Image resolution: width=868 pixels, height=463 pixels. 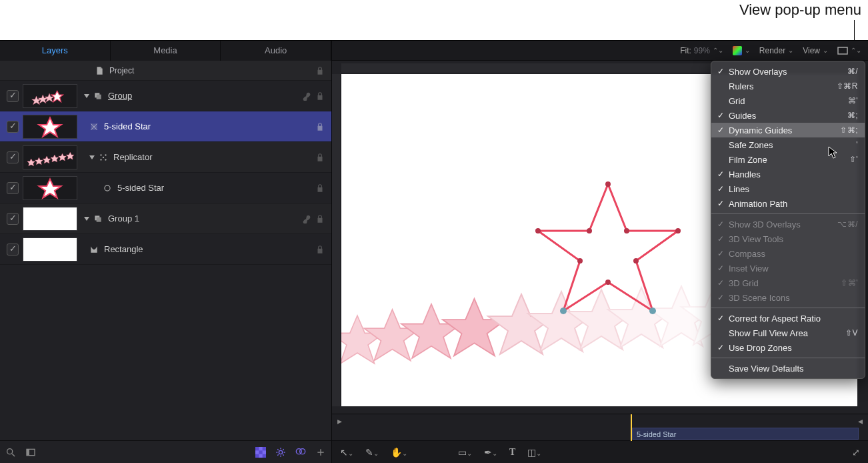 What do you see at coordinates (347, 452) in the screenshot?
I see `select-tool-icon: ↖⌄` at bounding box center [347, 452].